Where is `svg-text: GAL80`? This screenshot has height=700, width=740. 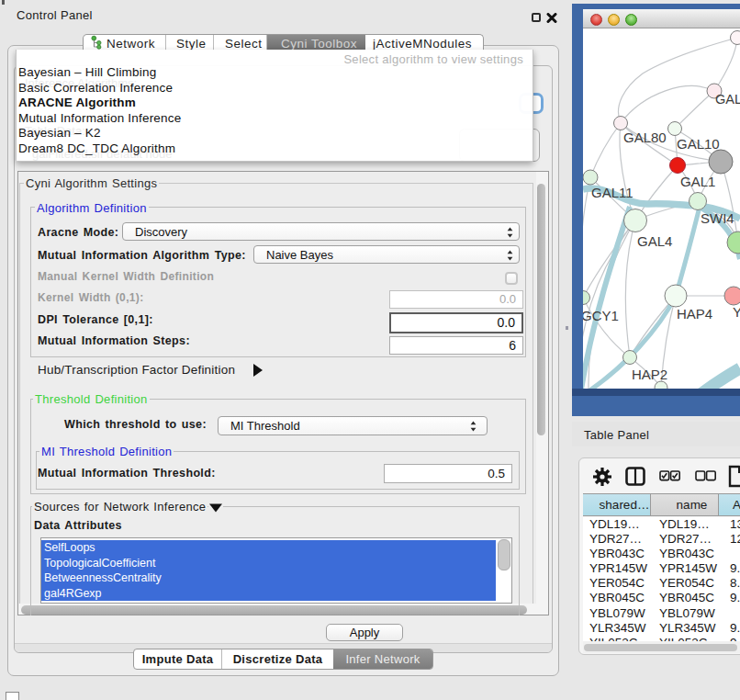
svg-text: GAL80 is located at coordinates (645, 138).